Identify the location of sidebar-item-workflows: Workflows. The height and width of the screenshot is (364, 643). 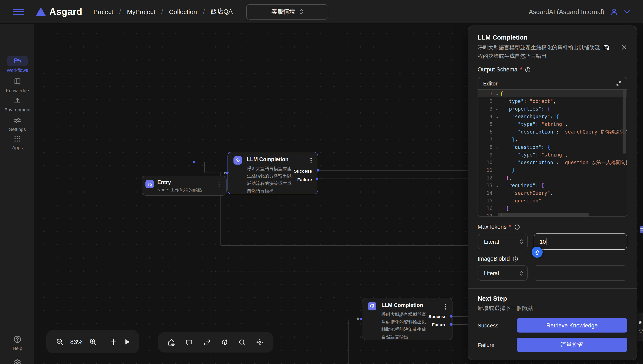
(18, 64).